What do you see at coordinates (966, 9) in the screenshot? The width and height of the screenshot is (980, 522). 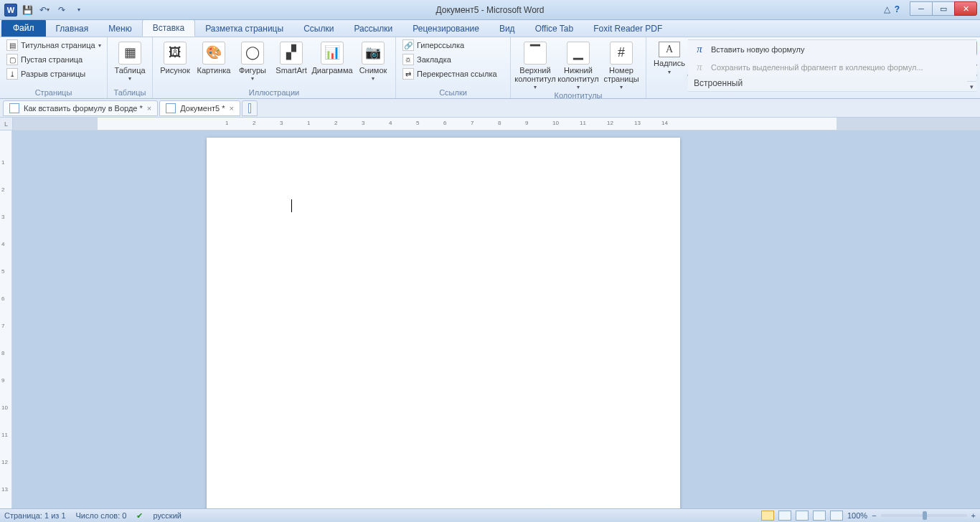 I see `close-button: ✕` at bounding box center [966, 9].